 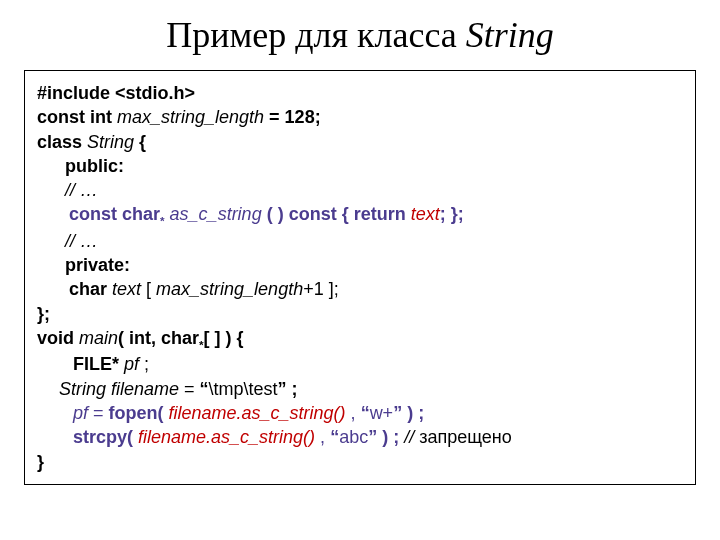 What do you see at coordinates (98, 413) in the screenshot?
I see `pf-eq: =` at bounding box center [98, 413].